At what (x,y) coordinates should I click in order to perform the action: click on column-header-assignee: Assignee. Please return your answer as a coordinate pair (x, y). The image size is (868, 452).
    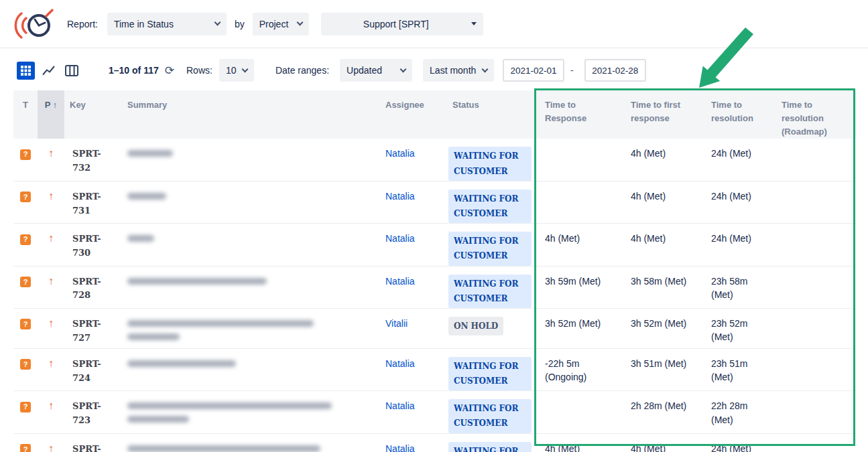
    Looking at the image, I should click on (414, 115).